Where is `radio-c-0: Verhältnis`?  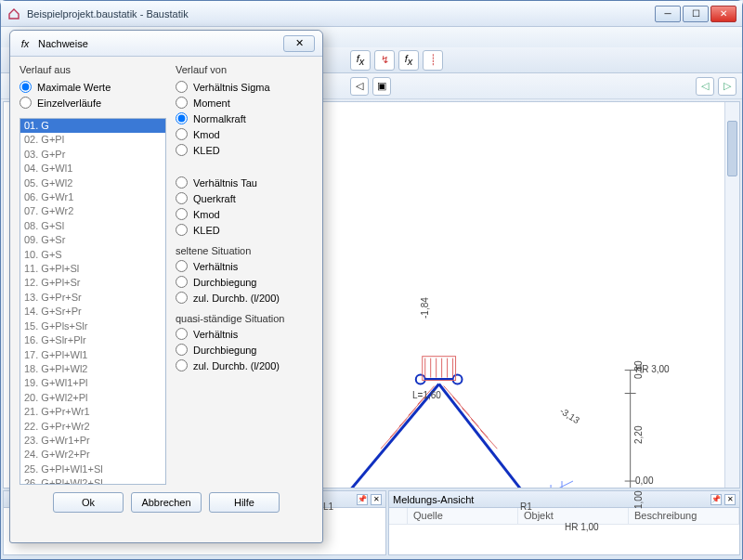
radio-c-0: Verhältnis is located at coordinates (244, 266).